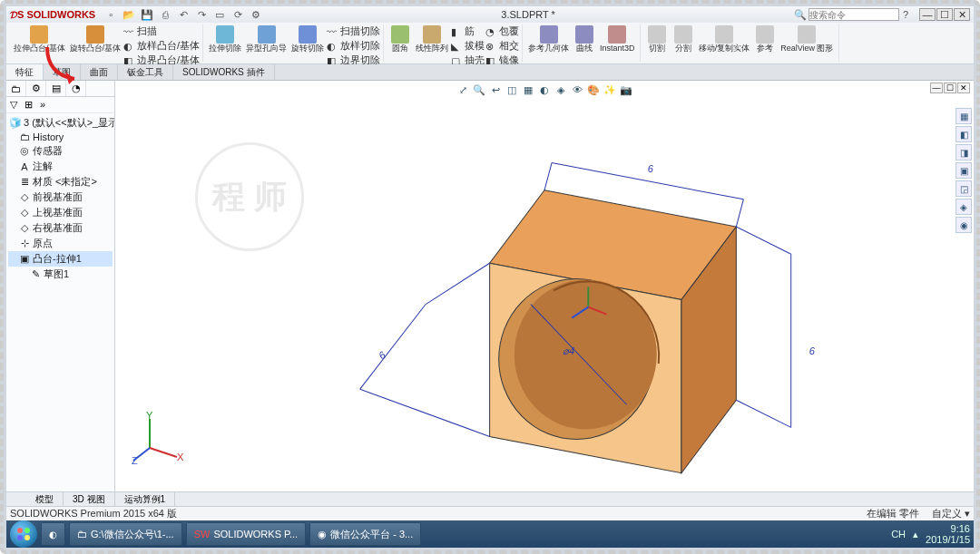 The width and height of the screenshot is (980, 554). I want to click on tree-extrude1: ▣凸台-拉伸1, so click(60, 259).